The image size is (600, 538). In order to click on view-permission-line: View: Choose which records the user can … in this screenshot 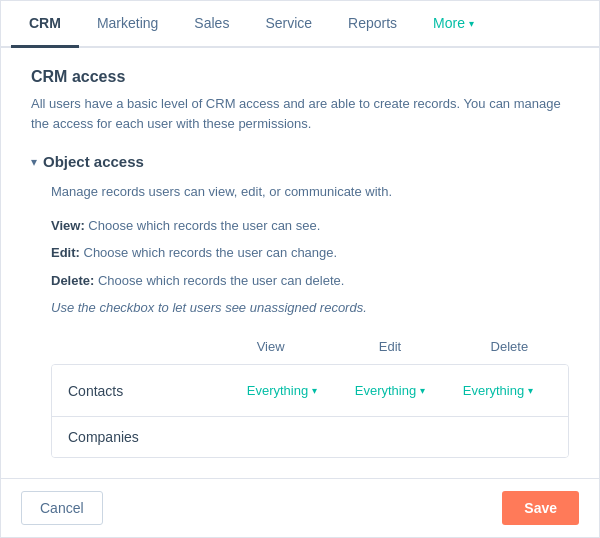, I will do `click(310, 226)`.